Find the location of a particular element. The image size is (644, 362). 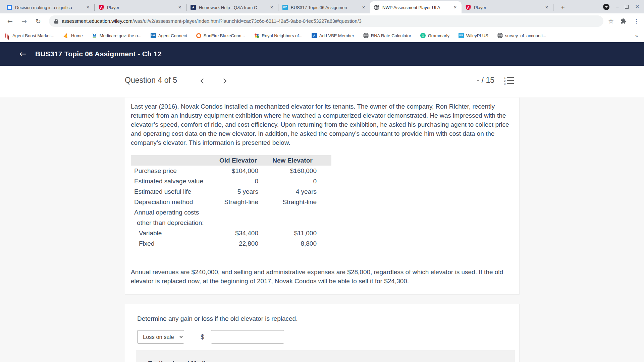

tab-title: Homework Help - Q&A from C is located at coordinates (233, 7).